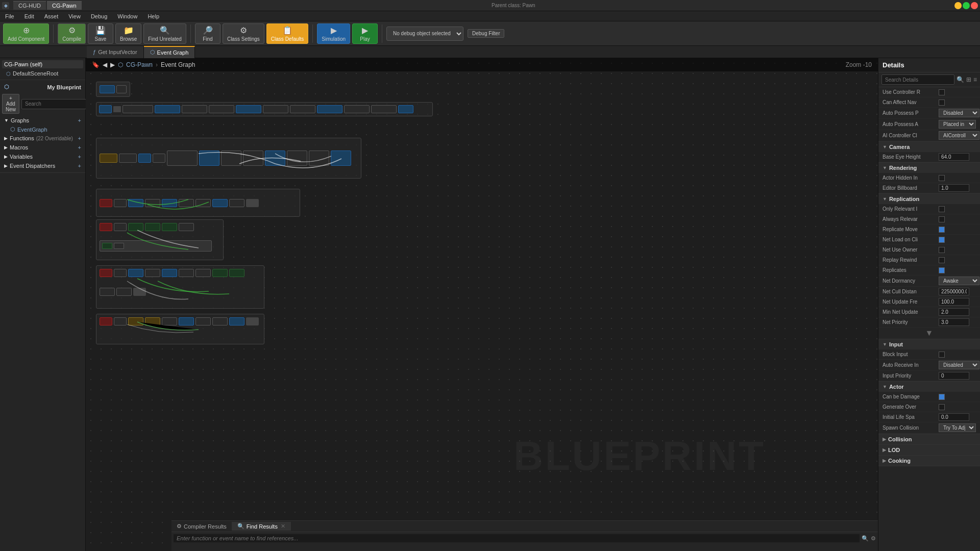 The width and height of the screenshot is (980, 551). I want to click on select-ai-controller: AIControll, so click(959, 136).